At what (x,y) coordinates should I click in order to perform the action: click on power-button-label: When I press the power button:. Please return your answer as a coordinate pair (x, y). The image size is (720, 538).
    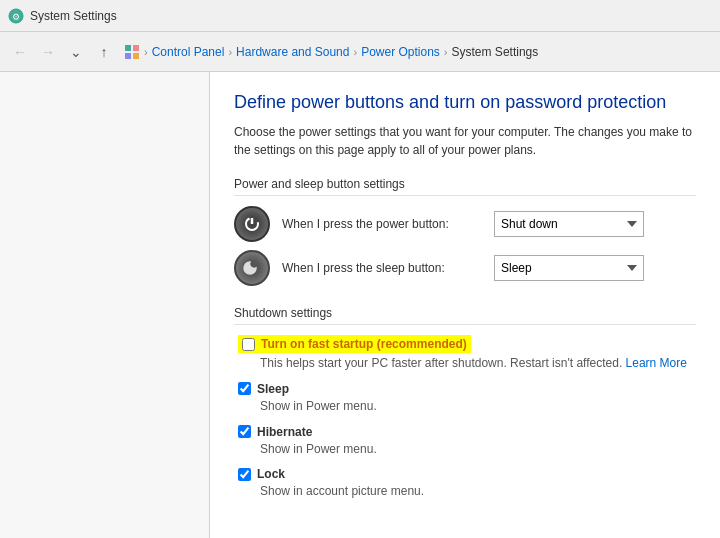
    Looking at the image, I should click on (382, 224).